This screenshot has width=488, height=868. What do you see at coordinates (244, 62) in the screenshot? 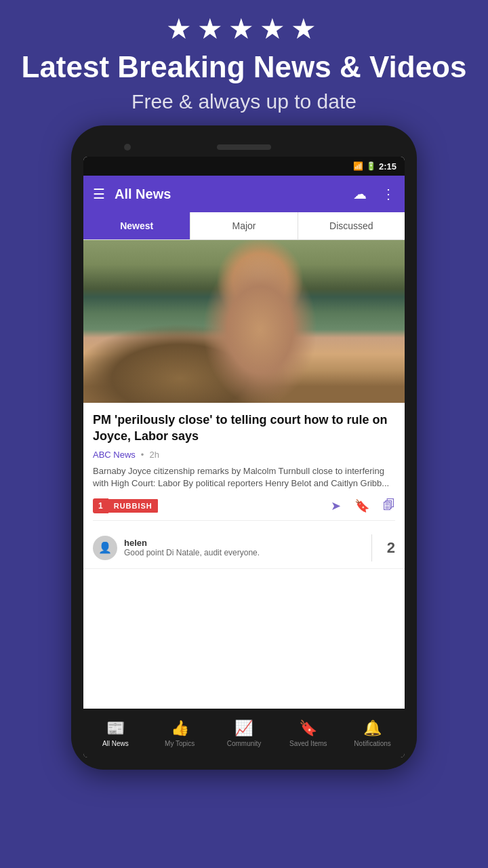
I see `promo-area: ★★★★★ Latest Breaking News & Videos Free…` at bounding box center [244, 62].